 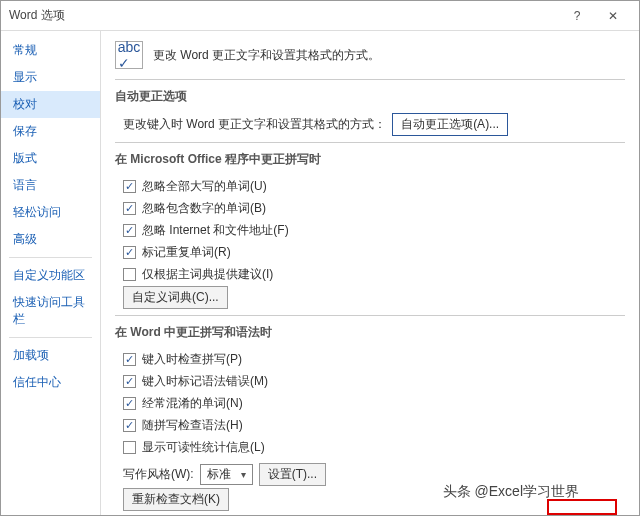 I want to click on autocorrect-desc: 更改键入时 Word 更正文字和设置其格式的方式：, so click(x=254, y=124).